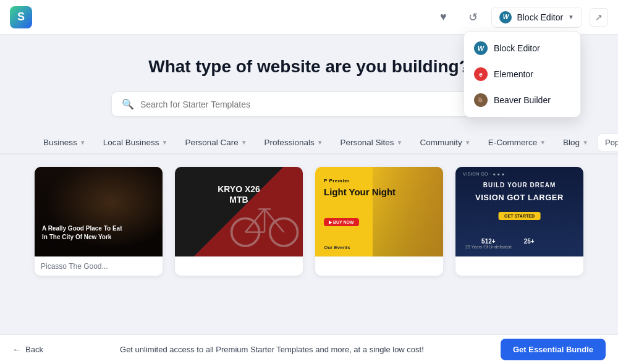 Image resolution: width=618 pixels, height=364 pixels. I want to click on heart-icon: ♥, so click(444, 17).